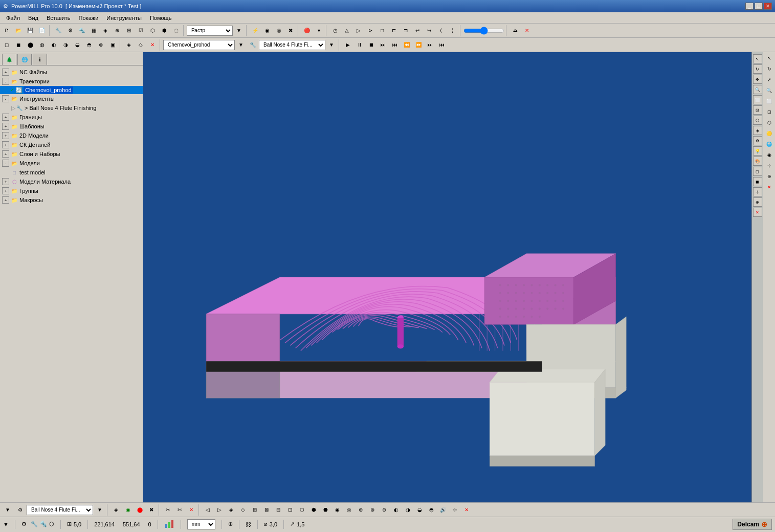 This screenshot has width=775, height=532. Describe the element at coordinates (267, 510) in the screenshot. I see `bt1-mid6: ⊠` at that location.